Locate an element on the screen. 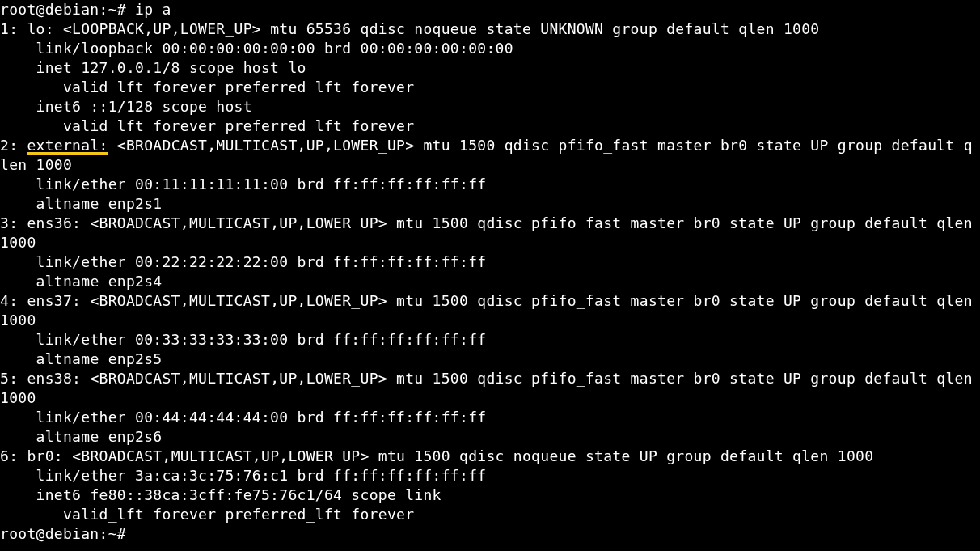 The image size is (980, 551). iface-header: 5: ens38: <BROADCAST,MULTICAST,UP,LOWER_… is located at coordinates (490, 388).